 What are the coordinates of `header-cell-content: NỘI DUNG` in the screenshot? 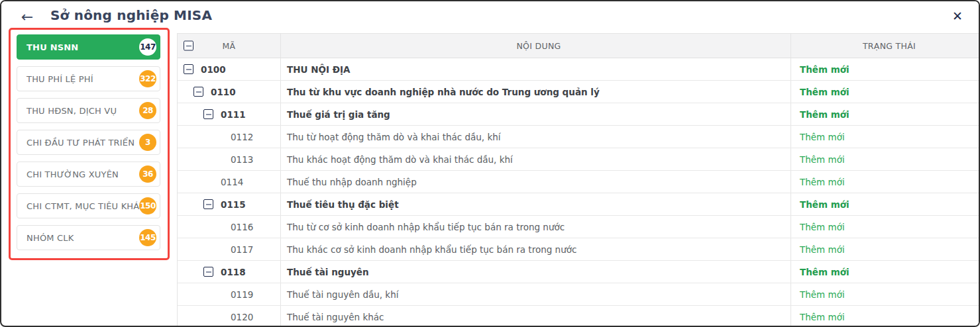 It's located at (536, 46).